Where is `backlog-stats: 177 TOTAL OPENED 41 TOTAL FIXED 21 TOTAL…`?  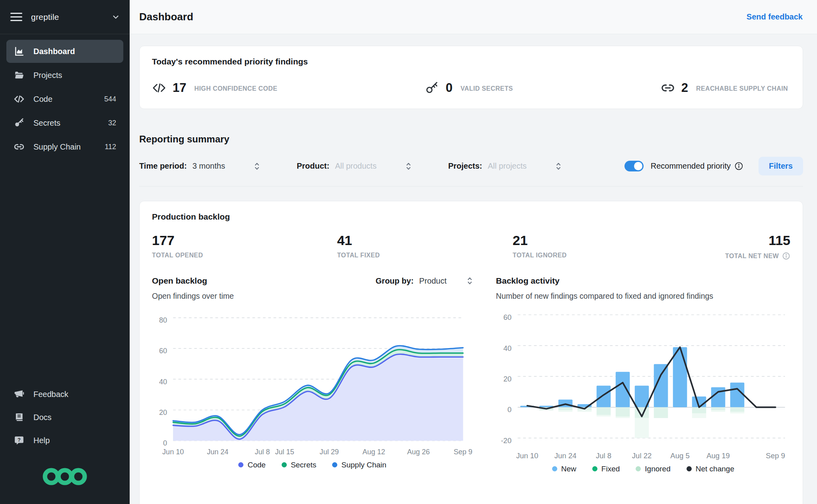
backlog-stats: 177 TOTAL OPENED 41 TOTAL FIXED 21 TOTAL… is located at coordinates (471, 247).